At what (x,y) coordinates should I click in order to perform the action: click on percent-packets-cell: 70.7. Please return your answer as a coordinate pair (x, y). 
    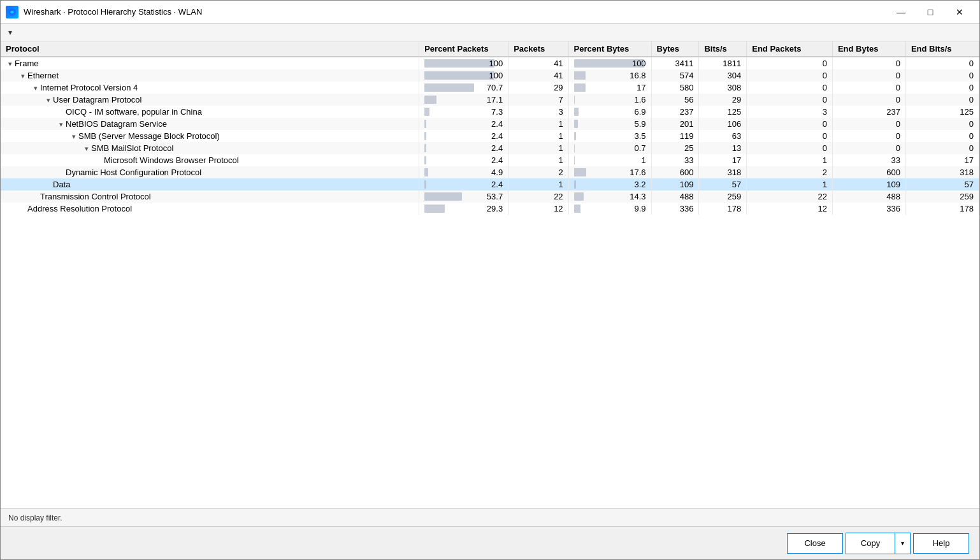
    Looking at the image, I should click on (464, 88).